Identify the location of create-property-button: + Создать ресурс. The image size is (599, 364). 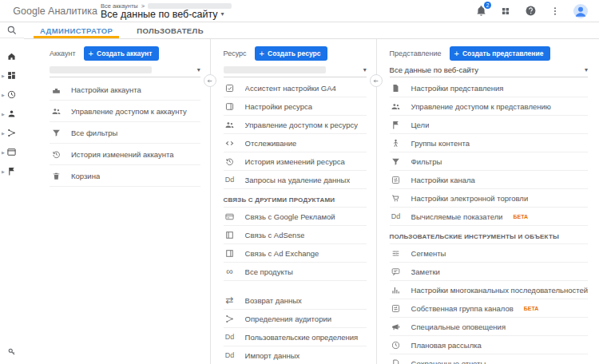
(292, 53).